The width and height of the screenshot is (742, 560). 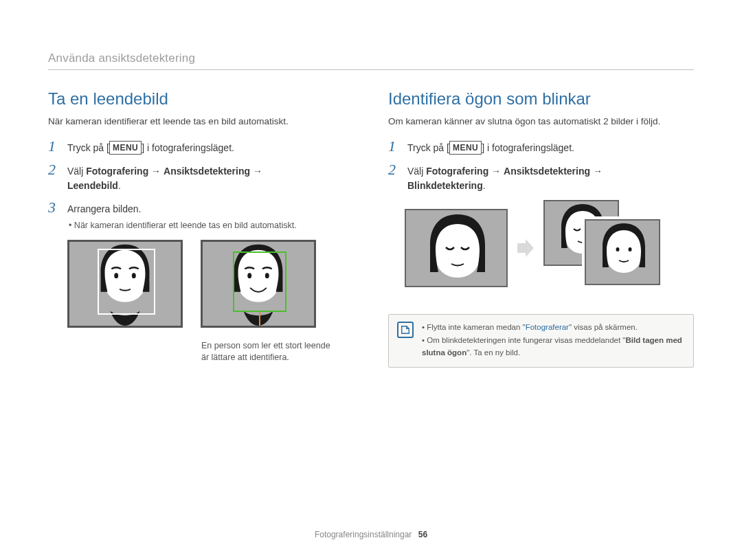 I want to click on footer-section-label: Fotograferingsinställningar, so click(x=363, y=535).